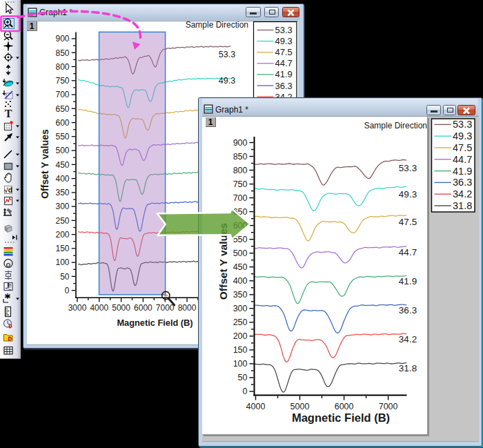 This screenshot has width=483, height=448. What do you see at coordinates (8, 113) in the screenshot?
I see `svg-text: T` at bounding box center [8, 113].